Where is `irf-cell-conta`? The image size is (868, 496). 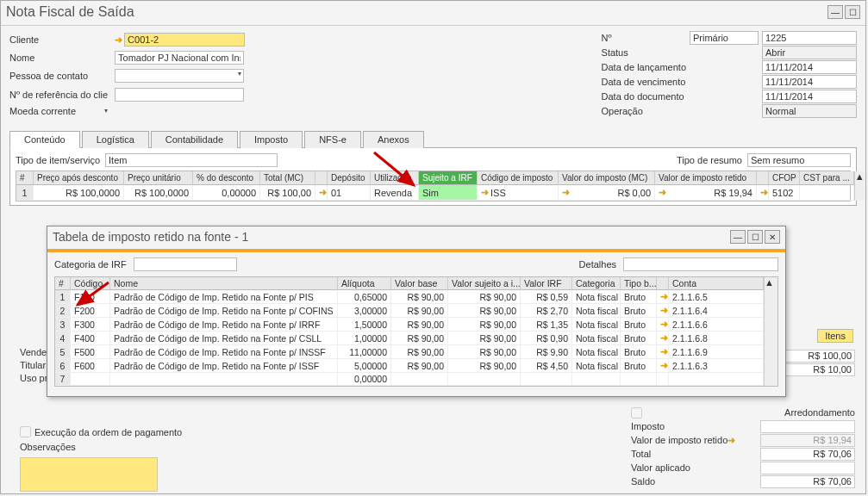 irf-cell-conta is located at coordinates (716, 379).